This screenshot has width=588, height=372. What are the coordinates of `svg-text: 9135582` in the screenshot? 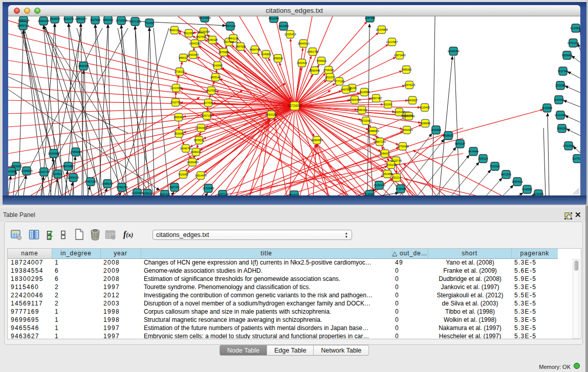 It's located at (369, 194).